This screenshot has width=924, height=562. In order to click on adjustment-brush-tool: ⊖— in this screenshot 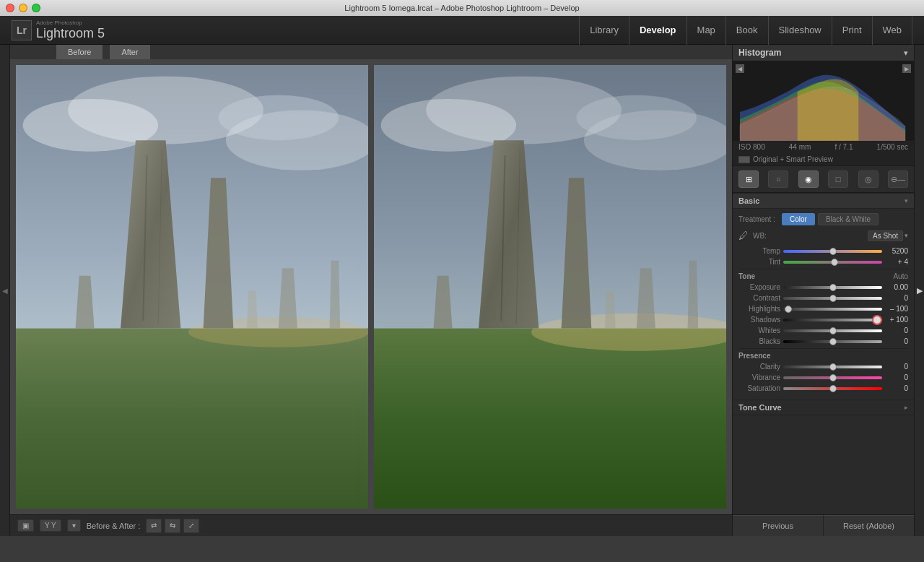, I will do `click(898, 179)`.